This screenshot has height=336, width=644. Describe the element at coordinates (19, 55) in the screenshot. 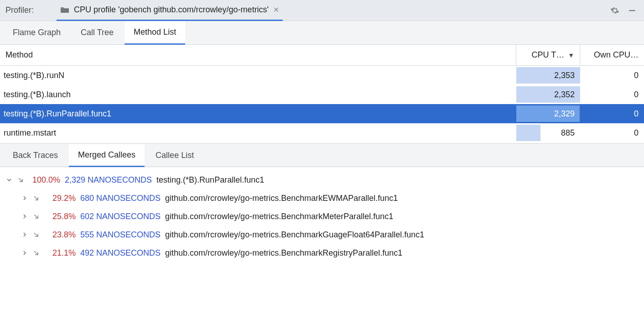

I see `column-header-label: Method` at that location.